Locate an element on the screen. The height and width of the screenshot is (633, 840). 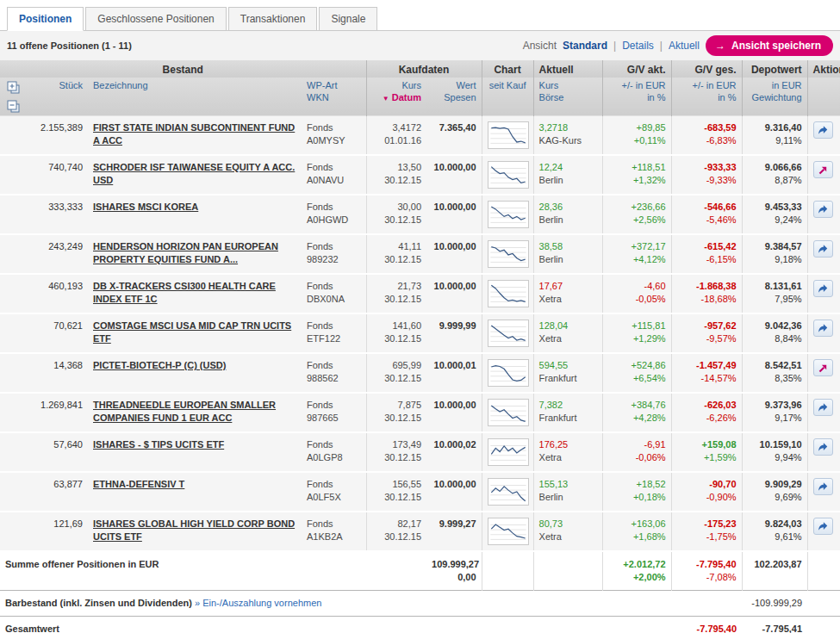
sort-akt-kurs: Kurs is located at coordinates (569, 85).